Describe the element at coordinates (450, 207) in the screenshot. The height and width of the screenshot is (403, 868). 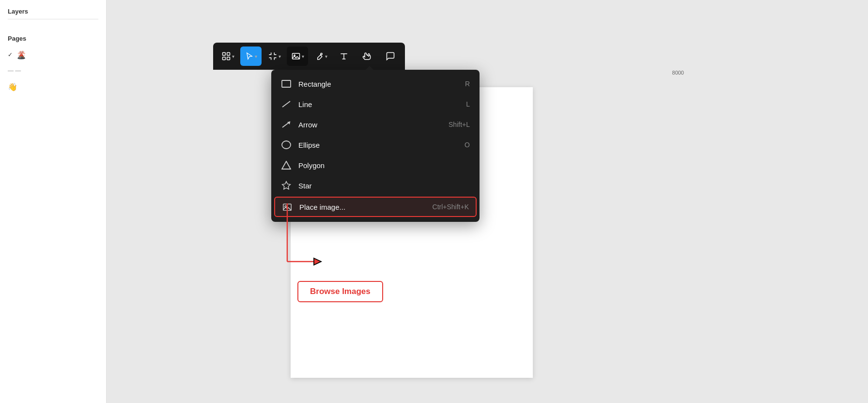
I see `place-image-shortcut: Ctrl+Shift+K` at that location.